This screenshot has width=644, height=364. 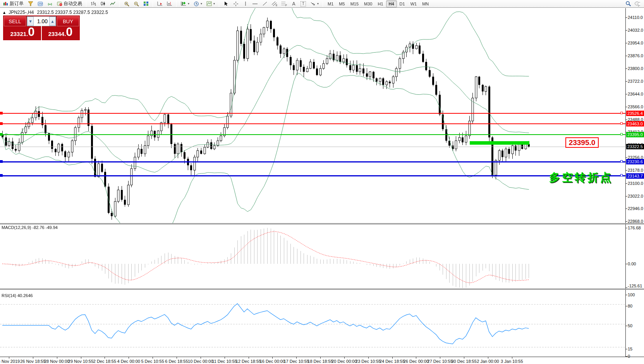 I want to click on time-tick-label: 30 Dec 18:55, so click(x=464, y=361).